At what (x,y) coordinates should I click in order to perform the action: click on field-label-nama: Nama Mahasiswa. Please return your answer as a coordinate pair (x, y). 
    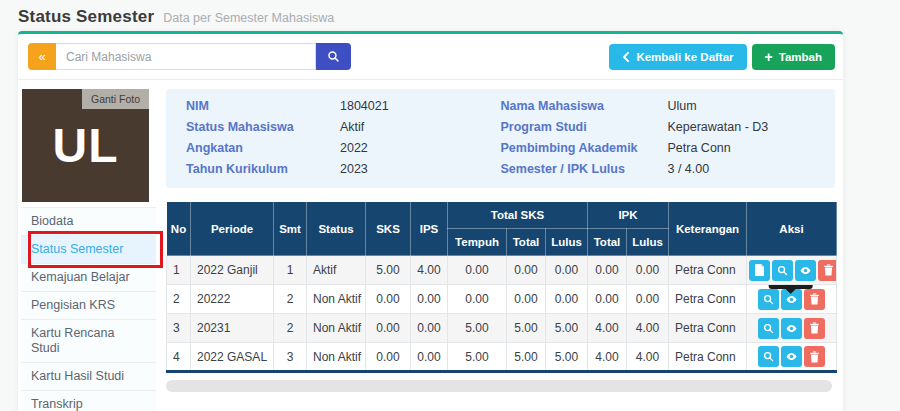
    Looking at the image, I should click on (584, 106).